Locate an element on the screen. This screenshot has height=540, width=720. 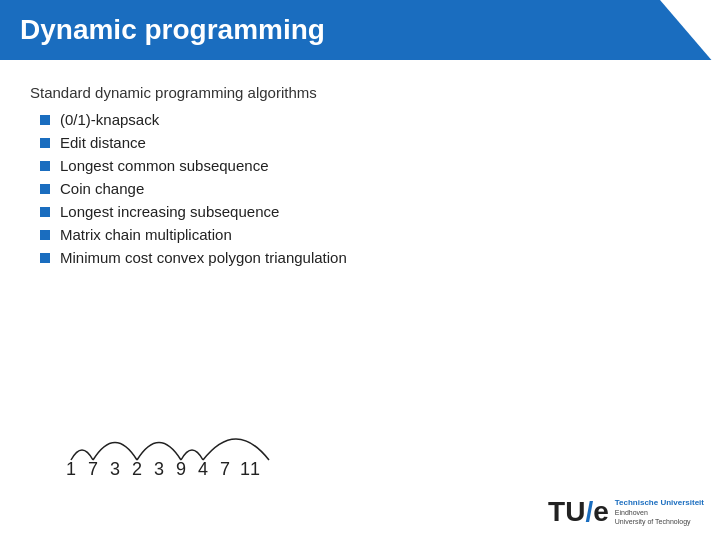
diagram-area: 1 7 3 2 3 9 4 7 11 is located at coordinates (170, 445).